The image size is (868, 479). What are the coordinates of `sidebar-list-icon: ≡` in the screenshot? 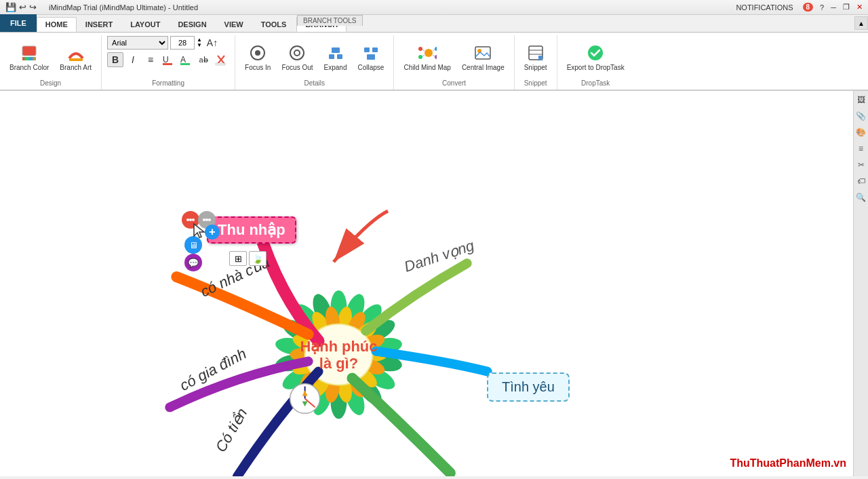 It's located at (861, 149).